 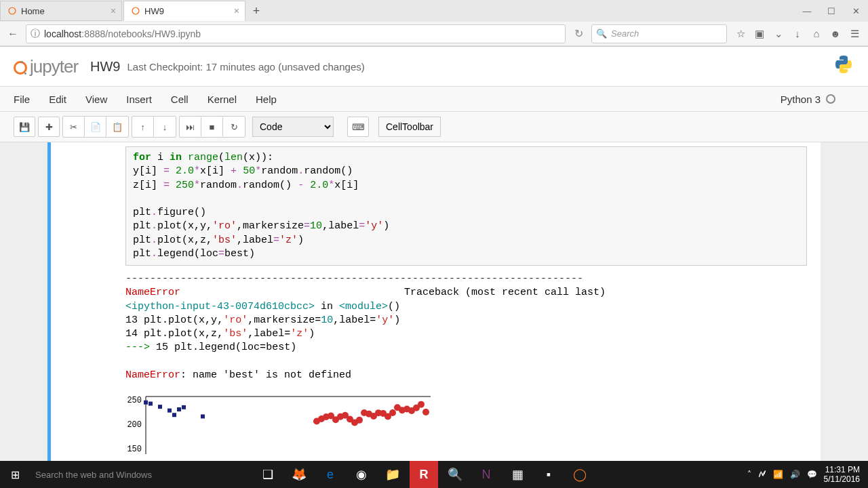 What do you see at coordinates (296, 34) in the screenshot?
I see `url-input: ⓘ localhost:8888/notebooks/HW9.ipynb` at bounding box center [296, 34].